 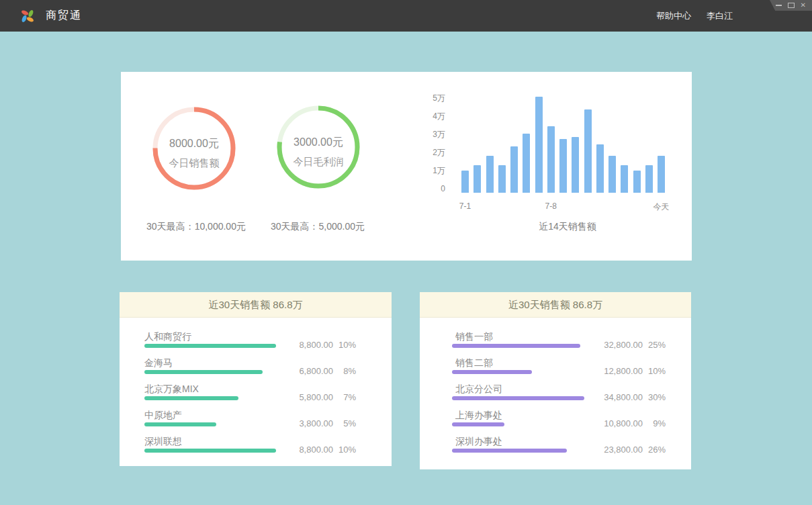 What do you see at coordinates (662, 207) in the screenshot?
I see `x-tick-label: 今天` at bounding box center [662, 207].